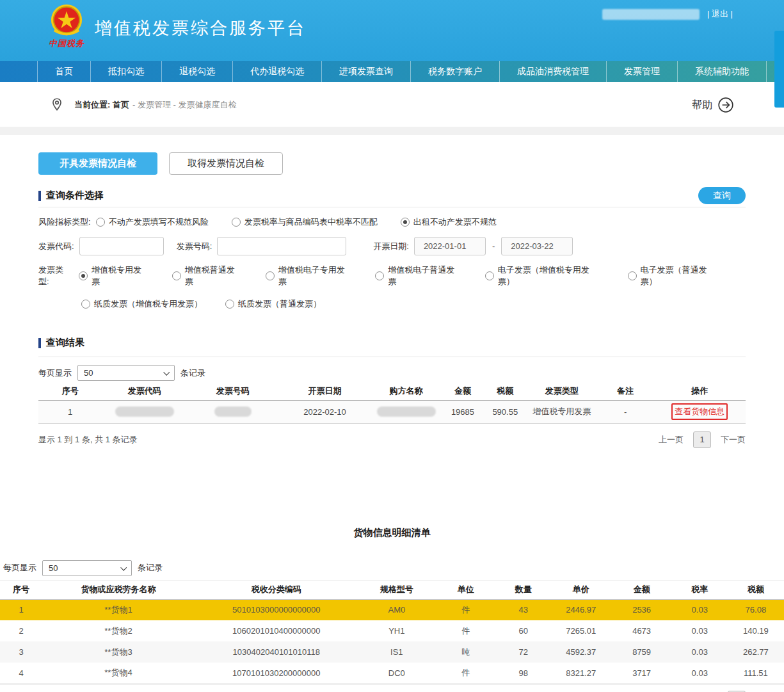 This screenshot has height=692, width=784. What do you see at coordinates (419, 276) in the screenshot?
I see `type-option-e-general: 增值税电子普通发票` at bounding box center [419, 276].